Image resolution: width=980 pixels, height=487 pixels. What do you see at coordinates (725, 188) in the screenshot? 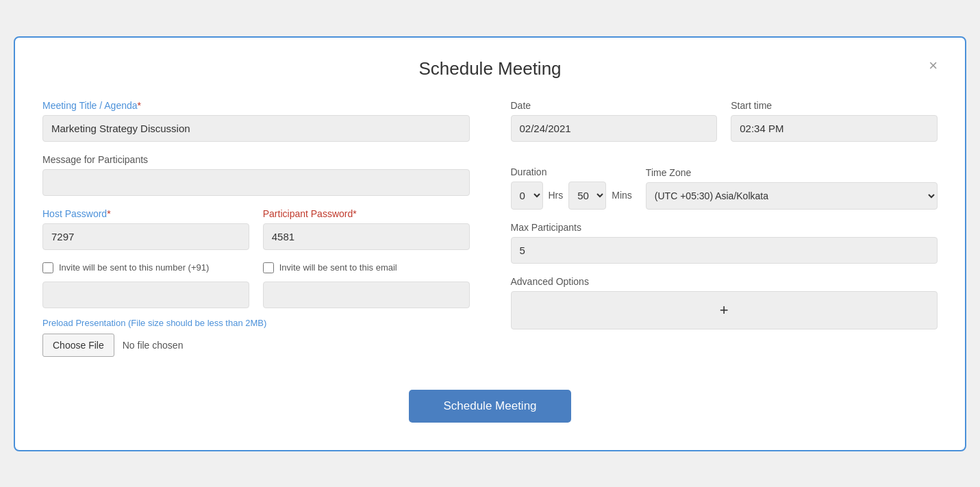
I see `duration-timezone-row: Duration 0 1 2 3 Hrs 50 0 15` at bounding box center [725, 188].